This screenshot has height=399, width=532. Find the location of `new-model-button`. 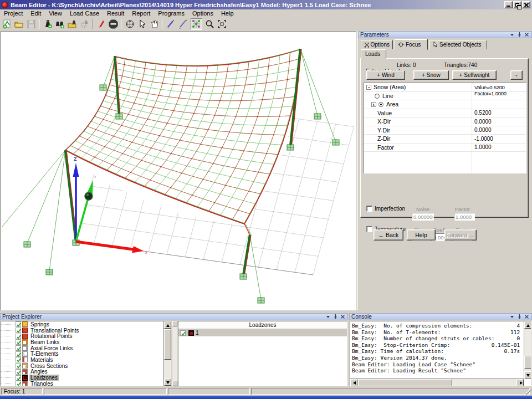

new-model-button is located at coordinates (7, 24).